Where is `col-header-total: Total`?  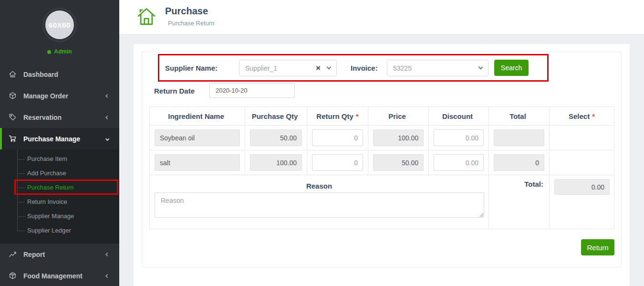 col-header-total: Total is located at coordinates (519, 116).